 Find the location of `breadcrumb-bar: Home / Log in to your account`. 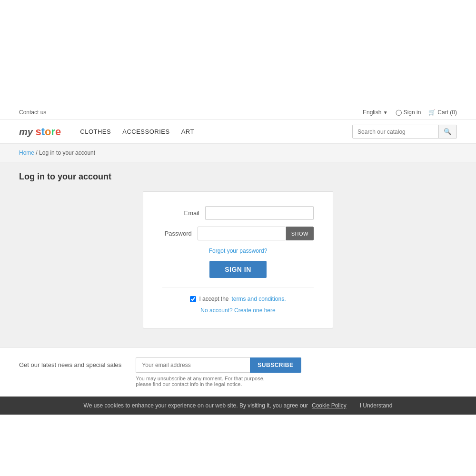

breadcrumb-bar: Home / Log in to your account is located at coordinates (238, 153).